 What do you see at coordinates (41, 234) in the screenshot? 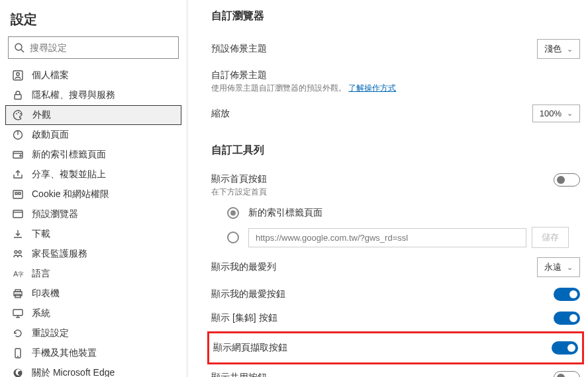
I see `nav-label: 下載` at bounding box center [41, 234].